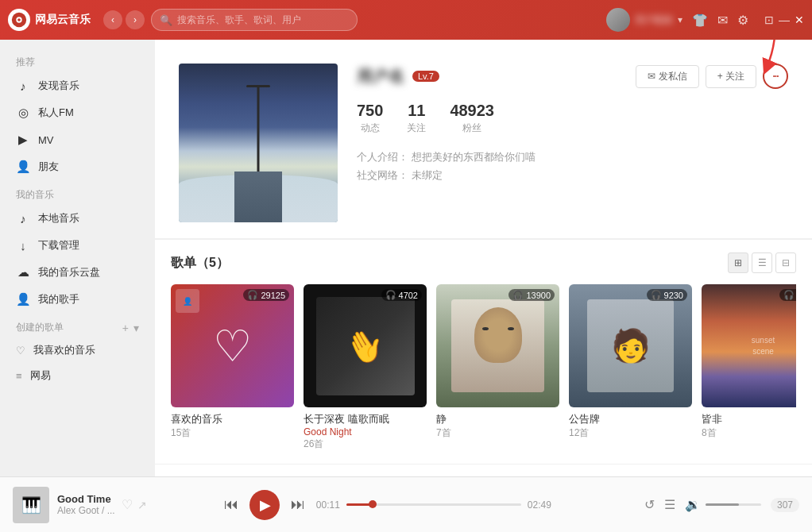 The image size is (812, 532). I want to click on user-avatar-area: 用户昵称 ▾, so click(644, 20).